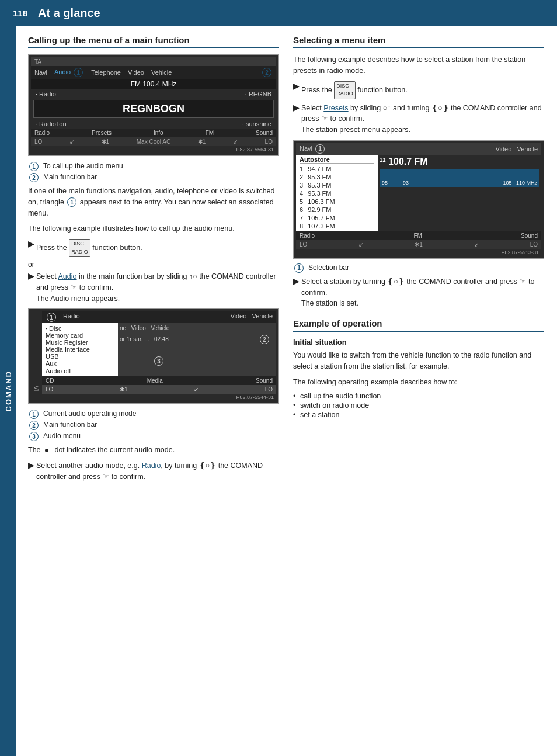  Describe the element at coordinates (154, 436) in the screenshot. I see `annot-item-5: 3 Audio menu` at that location.